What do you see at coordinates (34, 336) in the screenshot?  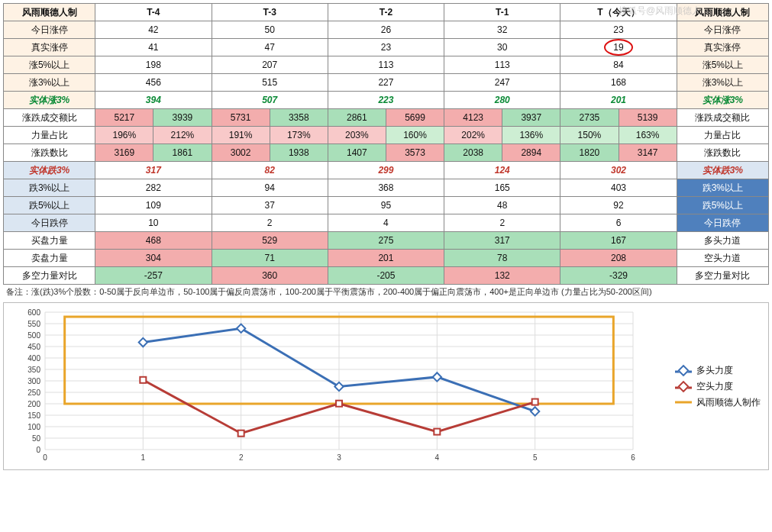 I see `svg-text: 500` at bounding box center [34, 336].